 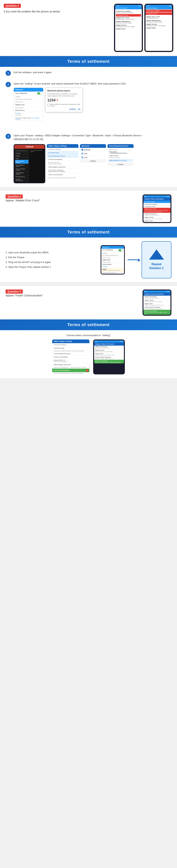 I want to click on divider1, so click(x=88, y=189).